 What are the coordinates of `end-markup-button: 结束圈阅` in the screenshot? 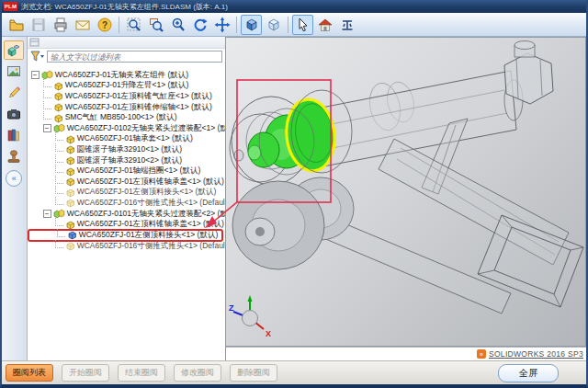 It's located at (141, 373).